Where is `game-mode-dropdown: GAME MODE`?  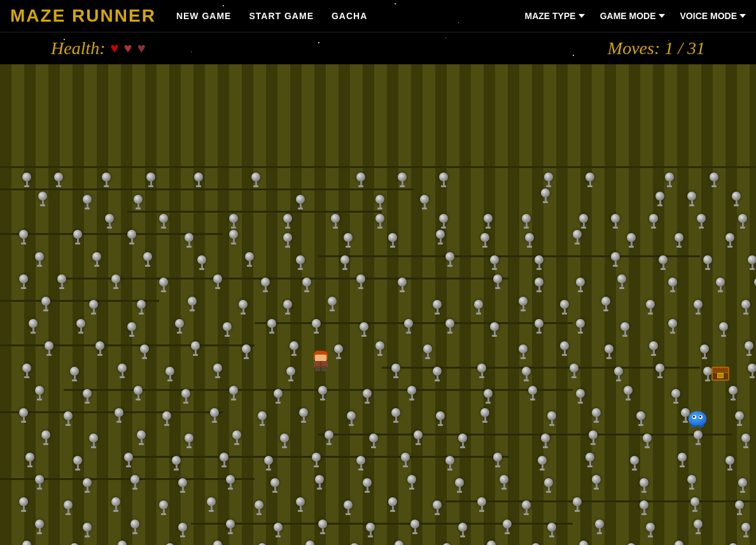
game-mode-dropdown: GAME MODE is located at coordinates (633, 16).